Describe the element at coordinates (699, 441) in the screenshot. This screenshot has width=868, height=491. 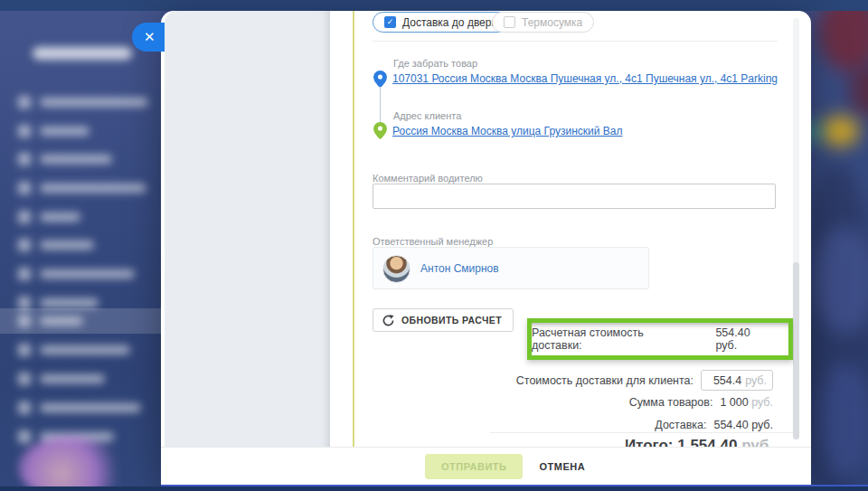
I see `total-row: Итого: 1 554.40 руб.` at that location.